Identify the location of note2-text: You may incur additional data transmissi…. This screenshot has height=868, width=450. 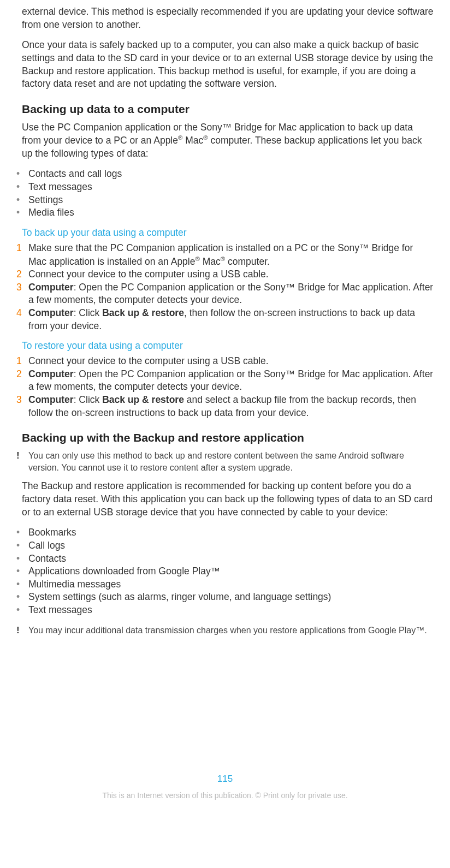
(231, 631).